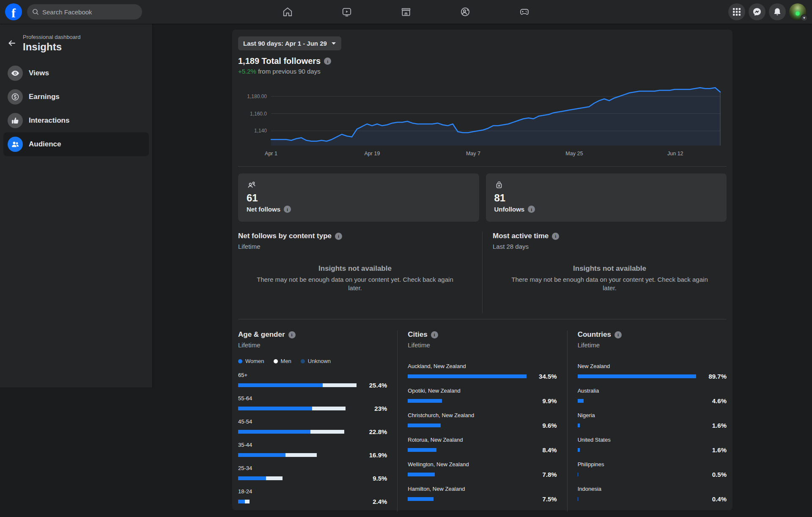  I want to click on net-follows-label: Net follows, so click(263, 209).